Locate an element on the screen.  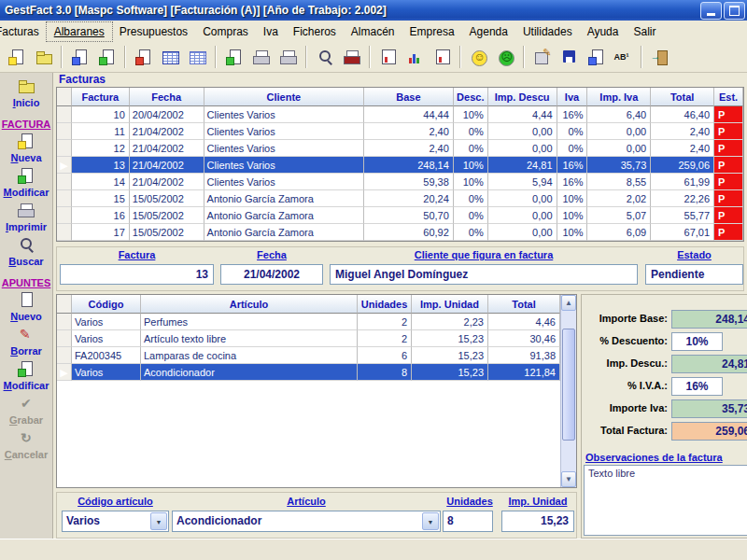
new-document-button is located at coordinates (17, 58).